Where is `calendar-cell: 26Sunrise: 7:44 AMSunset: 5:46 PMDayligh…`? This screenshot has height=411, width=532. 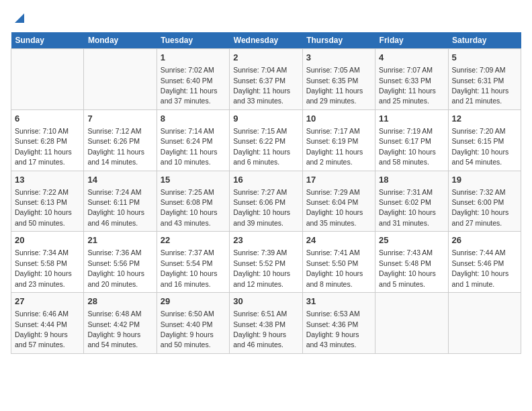
calendar-cell: 26Sunrise: 7:44 AMSunset: 5:46 PMDayligh… is located at coordinates (484, 262).